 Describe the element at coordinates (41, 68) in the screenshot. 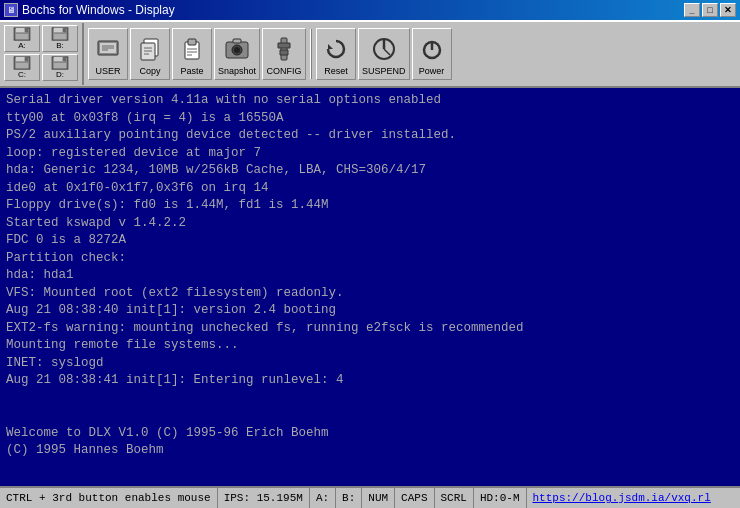

I see `floppy-row-bottom: C: D:` at that location.